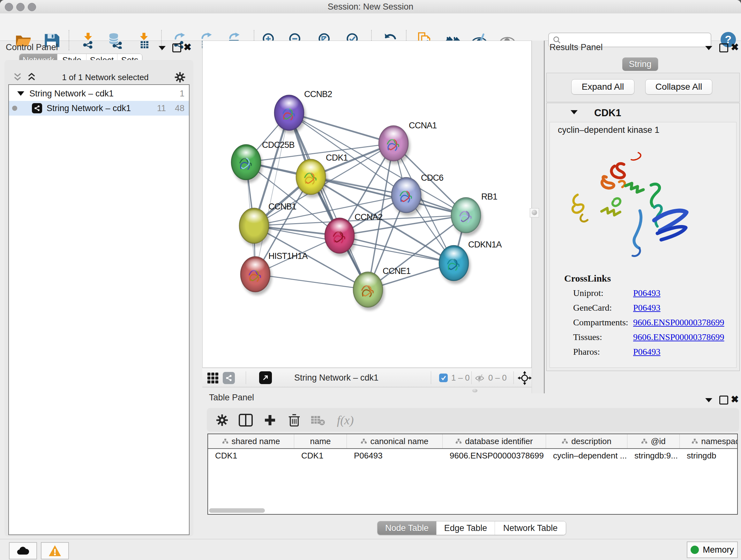 Image resolution: width=741 pixels, height=560 pixels. What do you see at coordinates (627, 207) in the screenshot?
I see `protein-structure-image` at bounding box center [627, 207].